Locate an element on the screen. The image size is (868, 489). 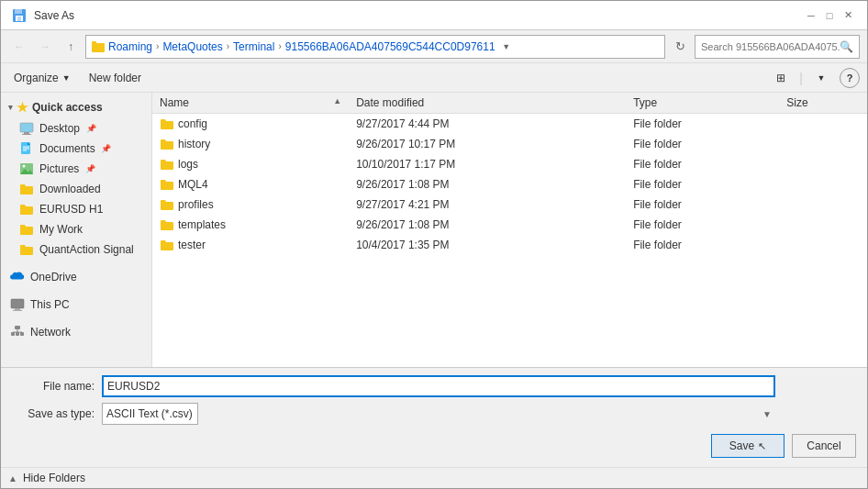
sidebar-quantaction-label: QuantAction Signal is located at coordinates (86, 250).